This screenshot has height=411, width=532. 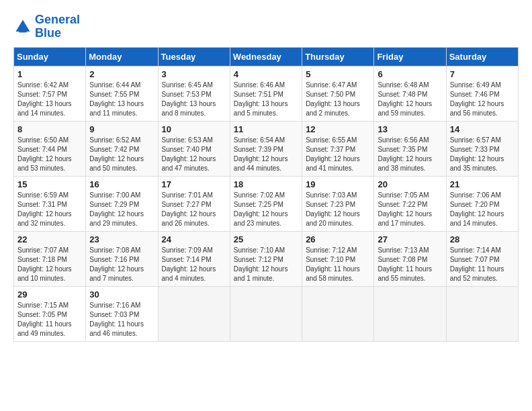 I want to click on col-header-tuesday: Tuesday, so click(x=193, y=56).